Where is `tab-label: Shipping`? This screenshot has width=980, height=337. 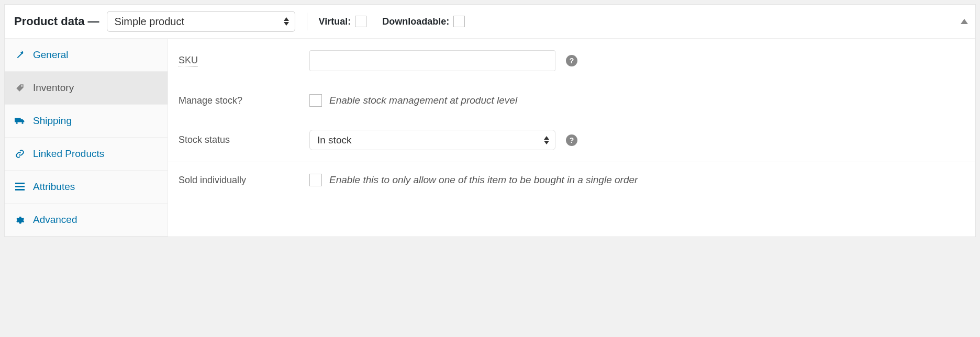 tab-label: Shipping is located at coordinates (52, 121).